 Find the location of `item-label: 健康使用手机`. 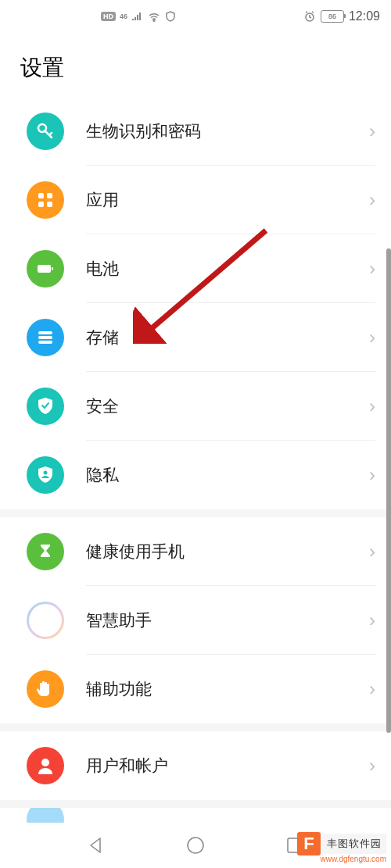

item-label: 健康使用手机 is located at coordinates (228, 552).